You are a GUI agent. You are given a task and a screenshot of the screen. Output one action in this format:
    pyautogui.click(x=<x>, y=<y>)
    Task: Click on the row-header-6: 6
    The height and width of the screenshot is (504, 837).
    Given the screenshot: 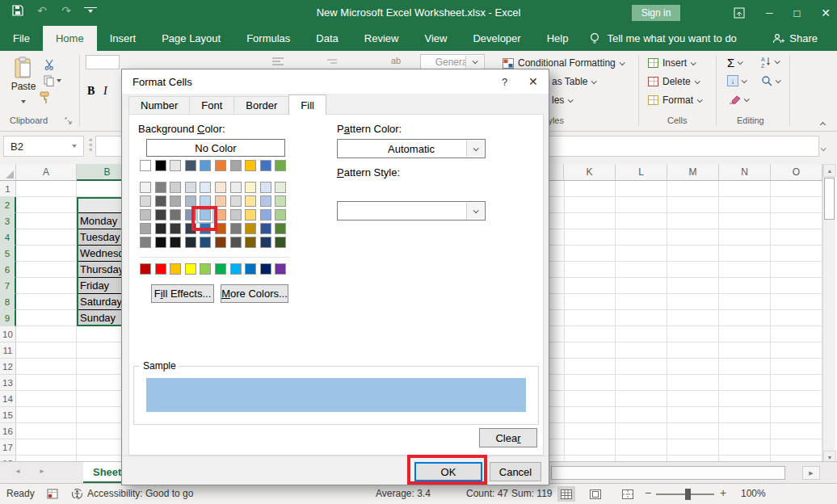 What is the action you would take?
    pyautogui.click(x=8, y=270)
    